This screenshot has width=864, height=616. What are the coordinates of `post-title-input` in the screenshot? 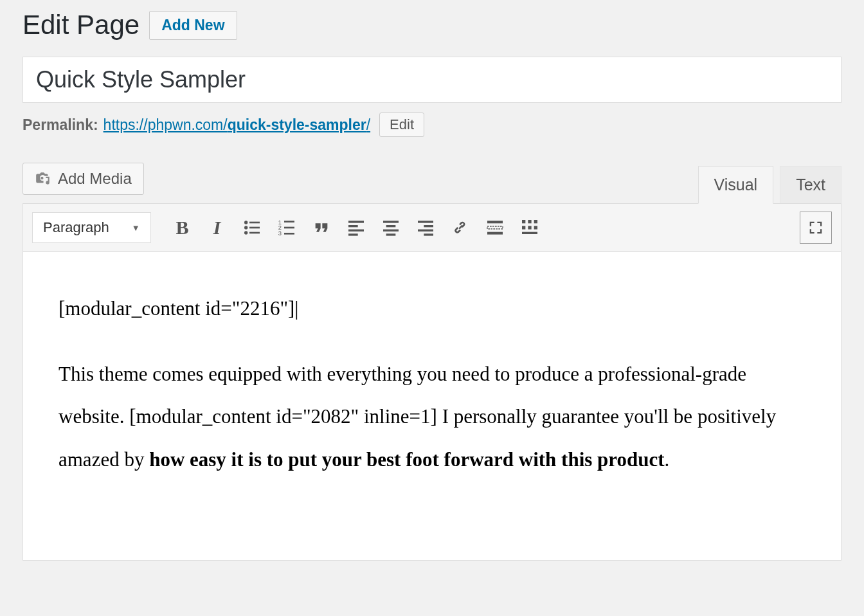 It's located at (432, 80).